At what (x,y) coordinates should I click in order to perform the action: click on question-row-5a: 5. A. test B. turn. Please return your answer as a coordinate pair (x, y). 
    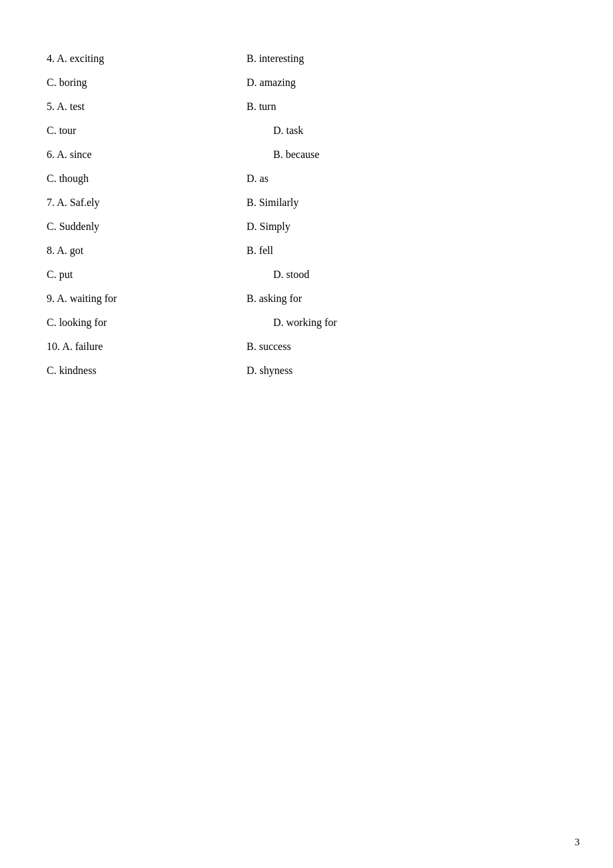
    Looking at the image, I should click on (306, 107).